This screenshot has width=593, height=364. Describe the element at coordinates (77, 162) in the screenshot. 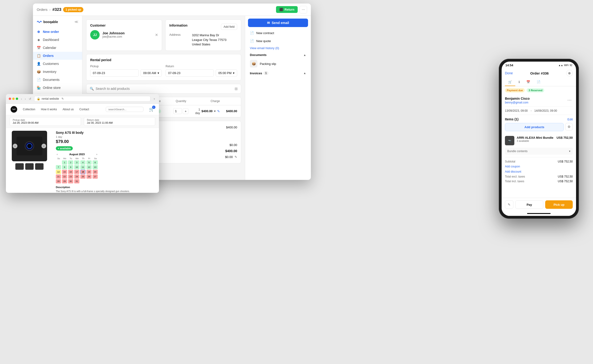

I see `cal-day-3: 3` at that location.